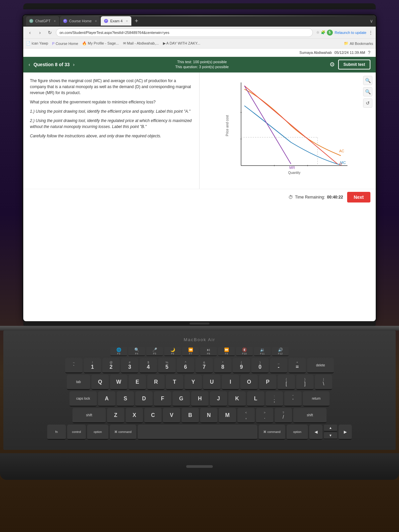  Describe the element at coordinates (283, 416) in the screenshot. I see `key-slash: ?/` at that location.